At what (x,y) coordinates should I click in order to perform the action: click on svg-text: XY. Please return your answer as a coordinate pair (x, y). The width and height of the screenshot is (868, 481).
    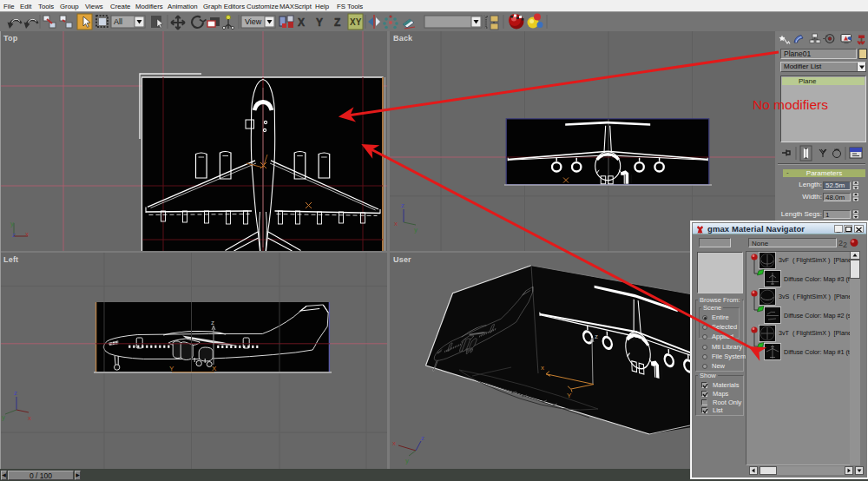
    Looking at the image, I should click on (356, 23).